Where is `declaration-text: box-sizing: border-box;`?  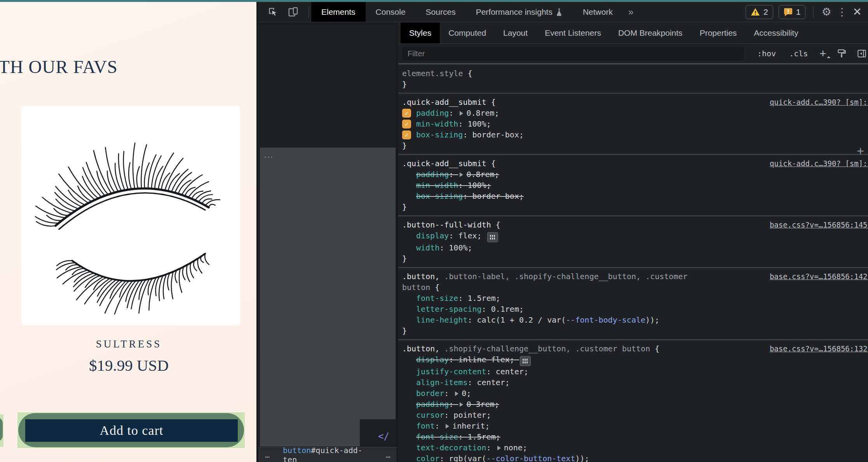
declaration-text: box-sizing: border-box; is located at coordinates (470, 196).